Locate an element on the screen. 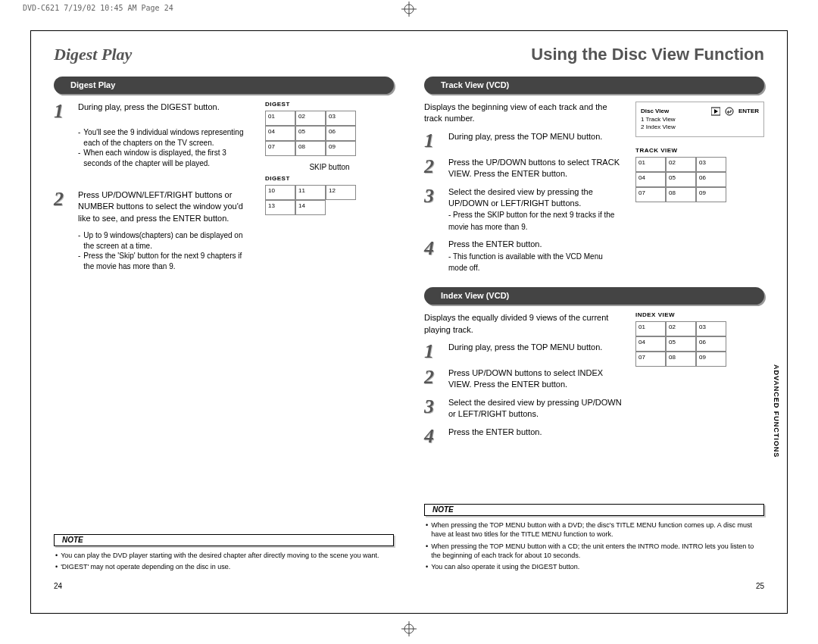 The image size is (818, 644). osd-disc-view: Disc View ENTER 1 Track View 2 Index Vie… is located at coordinates (700, 120).